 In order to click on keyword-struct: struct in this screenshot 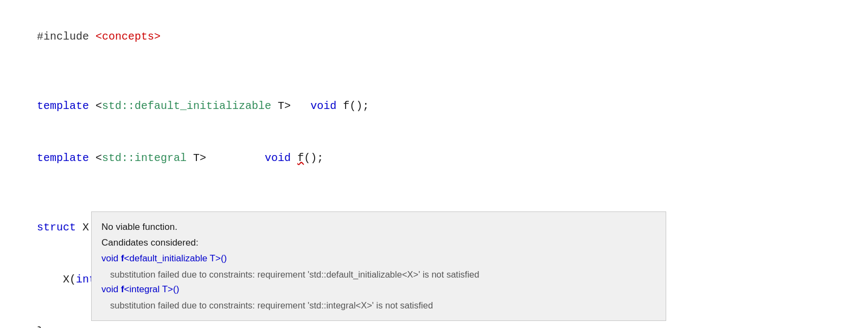, I will do `click(56, 228)`.